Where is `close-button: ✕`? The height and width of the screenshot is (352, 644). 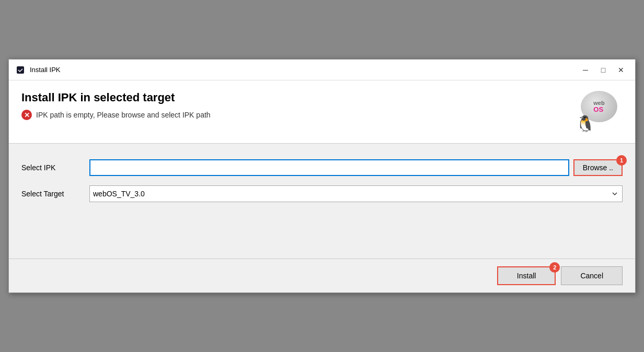
close-button: ✕ is located at coordinates (621, 70).